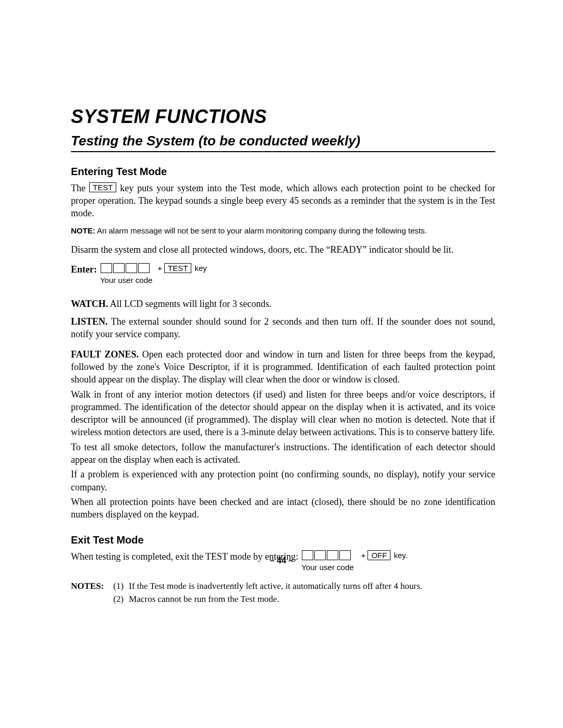 The height and width of the screenshot is (728, 563). I want to click on note-text: An alarm message will not be sent to you…, so click(261, 230).